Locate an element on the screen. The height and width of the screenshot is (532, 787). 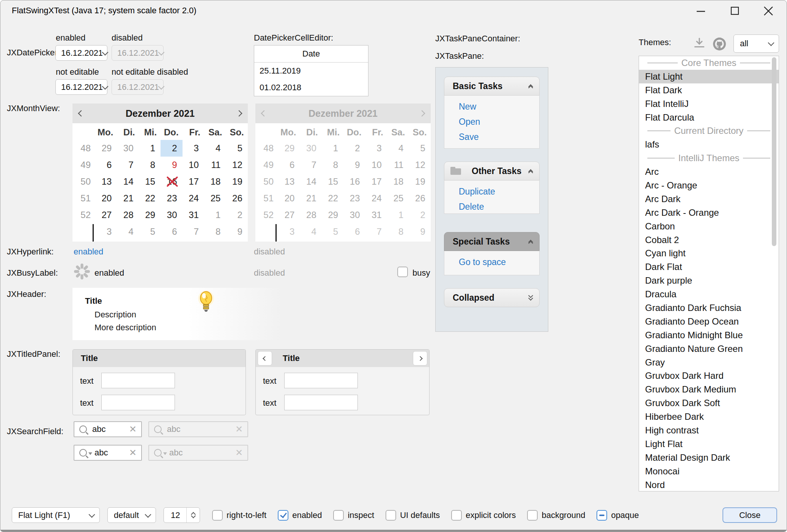
table-row: 25.11.2019 is located at coordinates (311, 71).